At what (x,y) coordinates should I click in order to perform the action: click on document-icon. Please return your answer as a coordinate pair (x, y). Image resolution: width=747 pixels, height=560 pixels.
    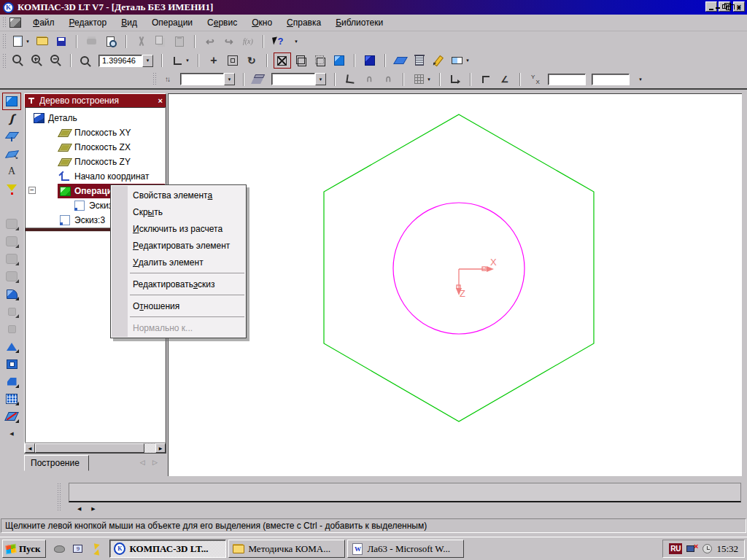
    Looking at the image, I should click on (15, 23).